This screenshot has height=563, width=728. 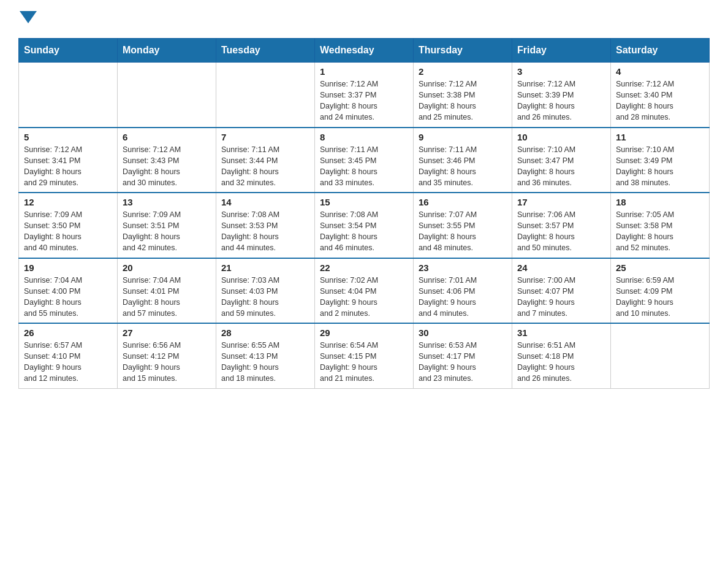 I want to click on day-number: 9, so click(x=463, y=137).